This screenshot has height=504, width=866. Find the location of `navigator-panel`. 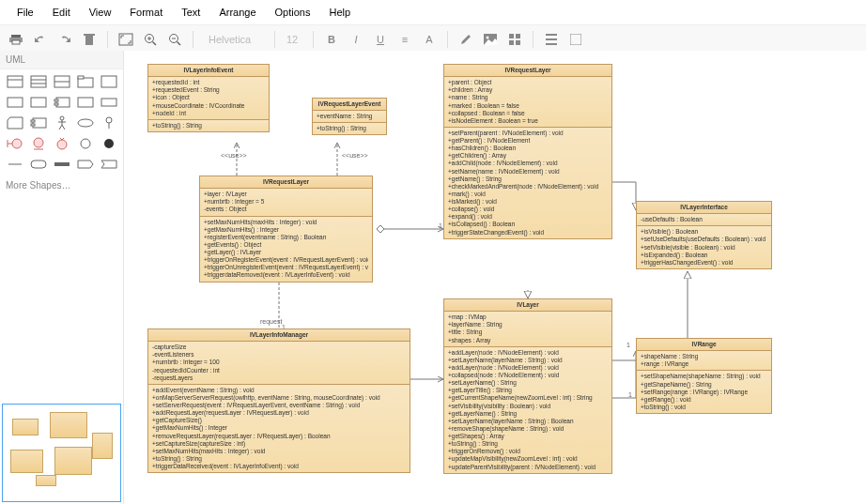

navigator-panel is located at coordinates (62, 452).